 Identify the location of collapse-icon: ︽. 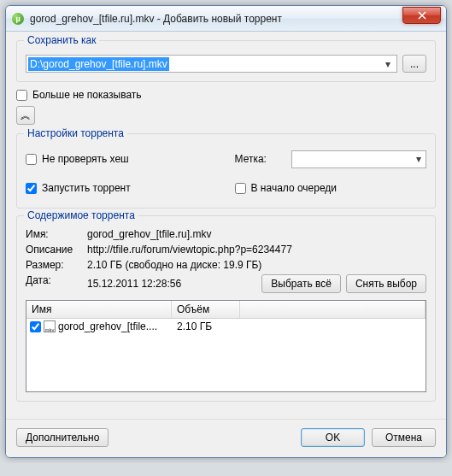
(26, 116).